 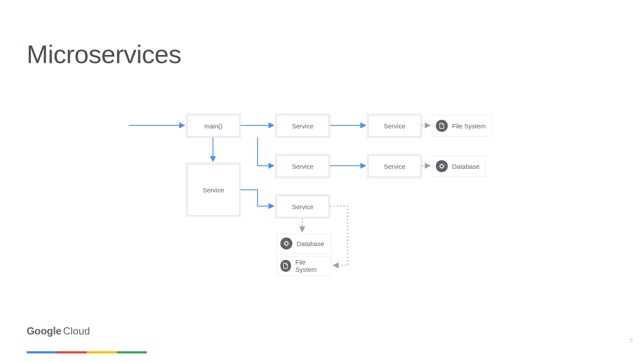 I want to click on resource-database-mid: Database, so click(x=459, y=166).